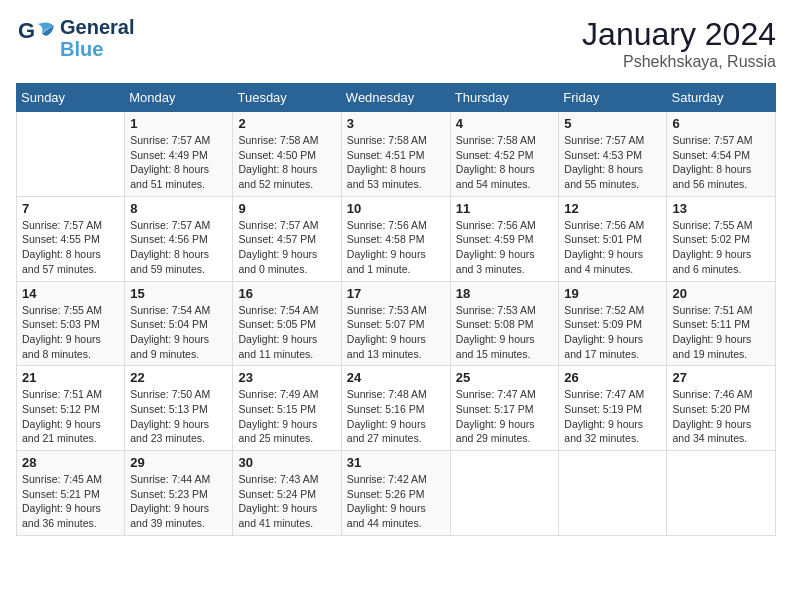 The image size is (792, 612). What do you see at coordinates (504, 324) in the screenshot?
I see `day-cell: 18Sunrise: 7:53 AMSunset: 5:08 PMDayligh…` at bounding box center [504, 324].